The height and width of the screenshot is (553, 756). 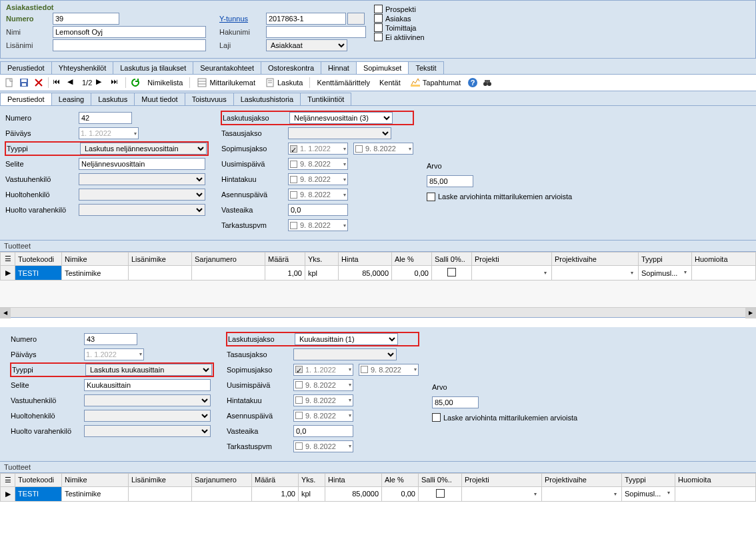 What do you see at coordinates (95, 480) in the screenshot?
I see `col-nimike: Nimike` at bounding box center [95, 480].